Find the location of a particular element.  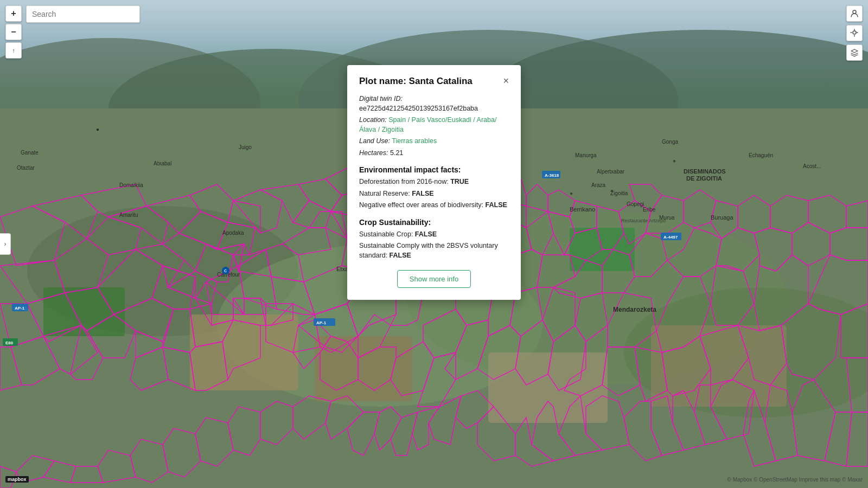

svg-text: Carrefour is located at coordinates (229, 274).